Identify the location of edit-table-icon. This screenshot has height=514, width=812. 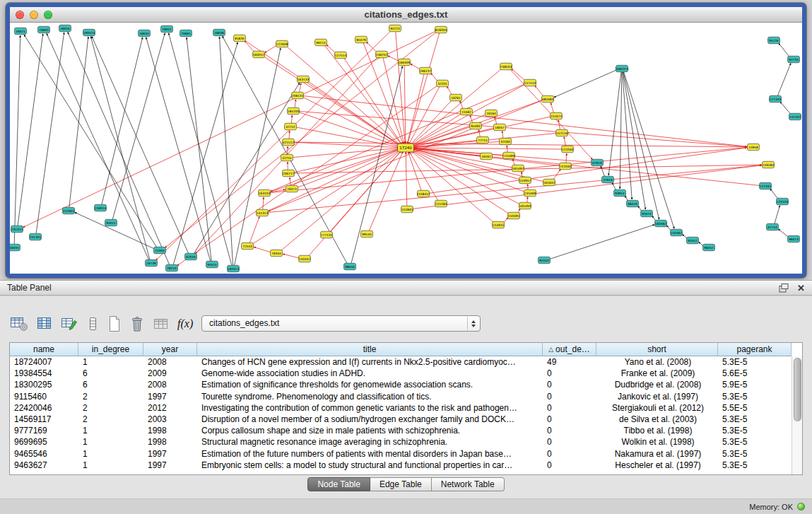
(69, 324).